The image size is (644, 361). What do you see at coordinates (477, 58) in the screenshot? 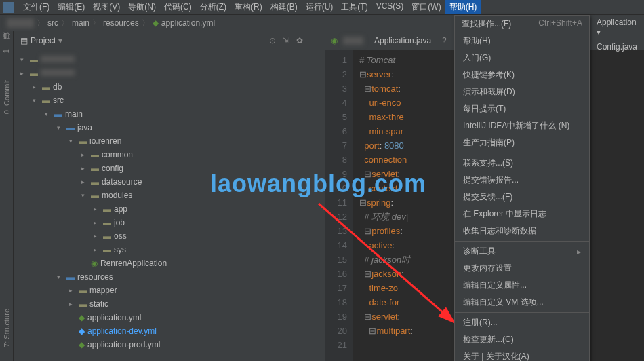
I see `help-item-label: 入门(G)` at bounding box center [477, 58].